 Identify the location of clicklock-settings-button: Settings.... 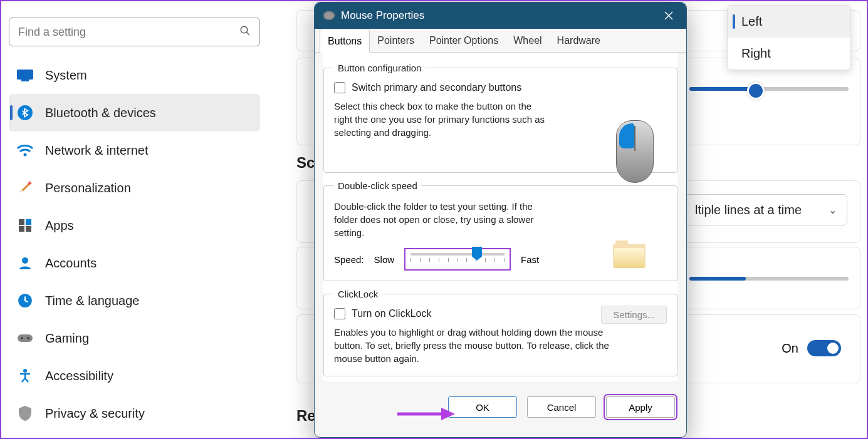
(634, 314).